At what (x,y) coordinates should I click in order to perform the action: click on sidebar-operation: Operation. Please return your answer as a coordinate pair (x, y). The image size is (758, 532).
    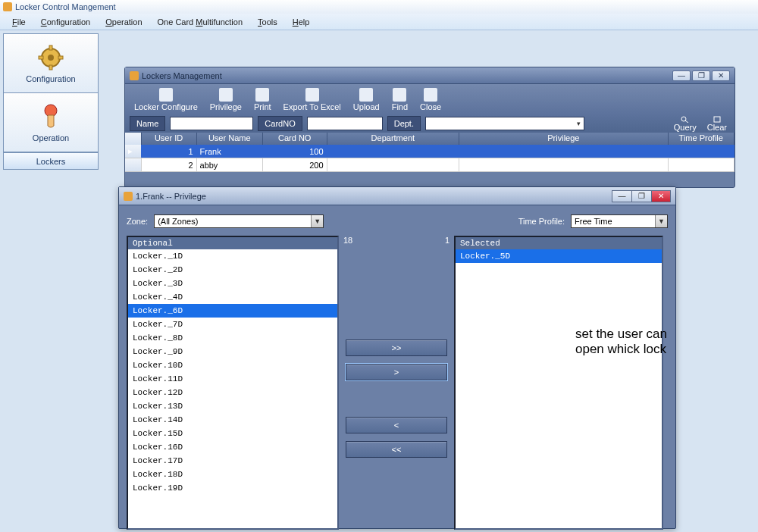
    Looking at the image, I should click on (51, 123).